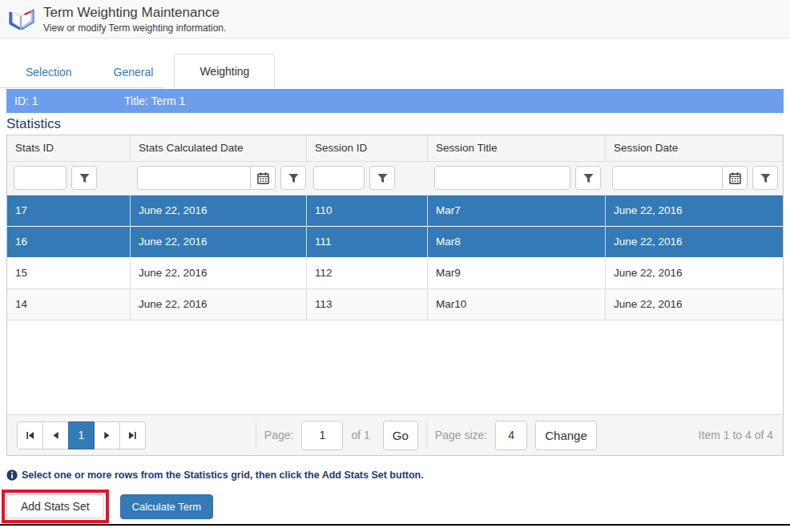 The image size is (790, 532). What do you see at coordinates (322, 436) in the screenshot?
I see `page-number-input` at bounding box center [322, 436].